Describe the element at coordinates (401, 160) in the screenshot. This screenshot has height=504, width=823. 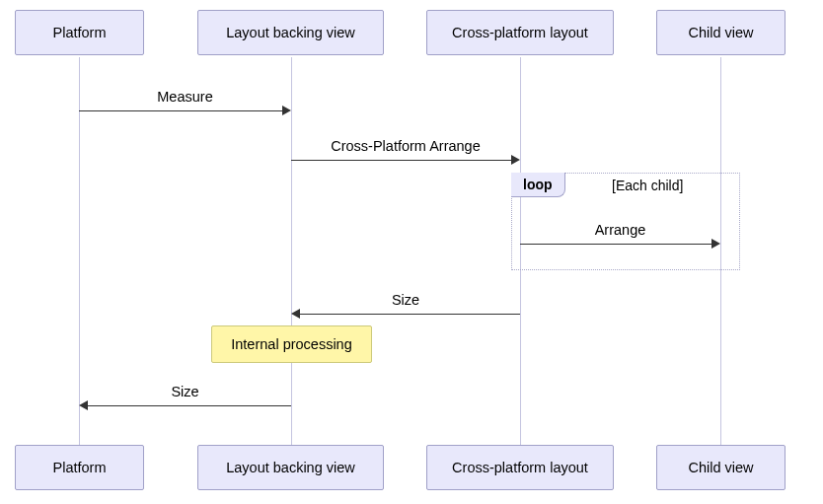
I see `message-cross-platform-arrange-line` at that location.